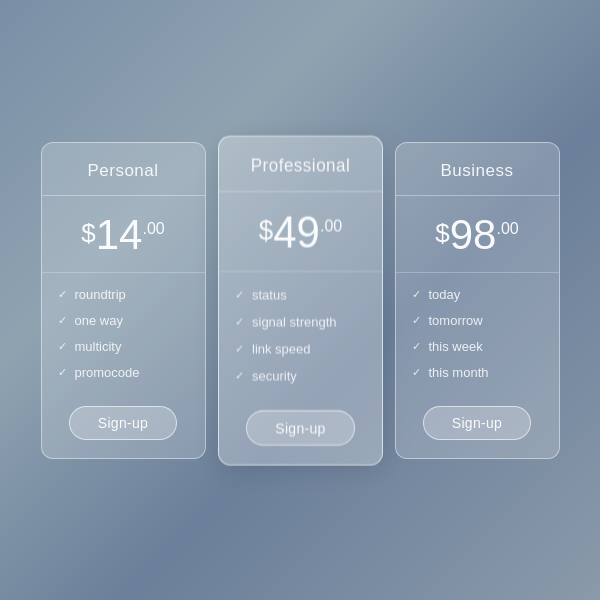  I want to click on feature-item: ✓roundtrip, so click(126, 294).